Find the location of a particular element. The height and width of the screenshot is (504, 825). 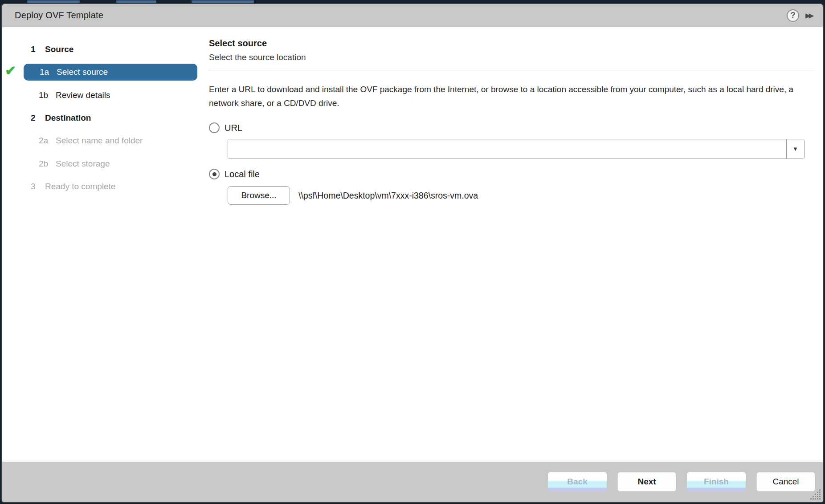

step-label: Ready to complete is located at coordinates (80, 187).